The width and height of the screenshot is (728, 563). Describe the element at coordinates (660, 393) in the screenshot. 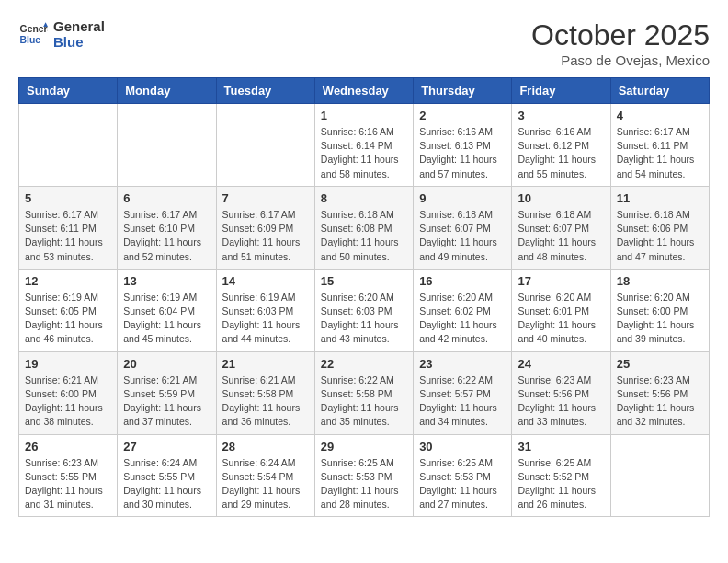

I see `calendar-cell: 25Sunrise: 6:23 AMSunset: 5:56 PMDayligh…` at that location.